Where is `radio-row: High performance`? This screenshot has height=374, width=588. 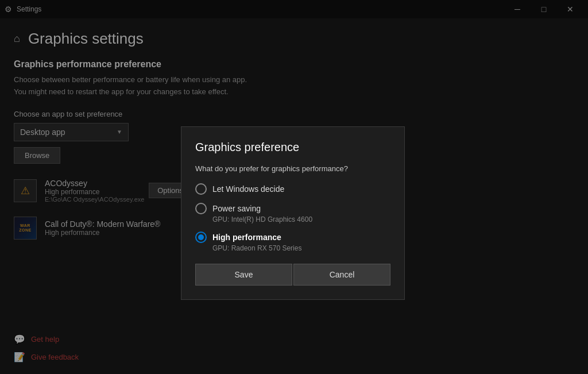
radio-row: High performance is located at coordinates (293, 237).